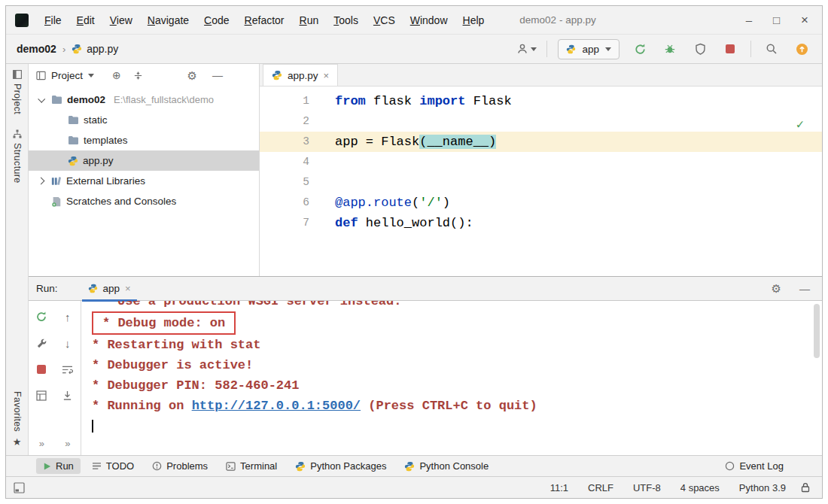 This screenshot has width=828, height=504. Describe the element at coordinates (86, 20) in the screenshot. I see `menu-edit: Edit` at that location.